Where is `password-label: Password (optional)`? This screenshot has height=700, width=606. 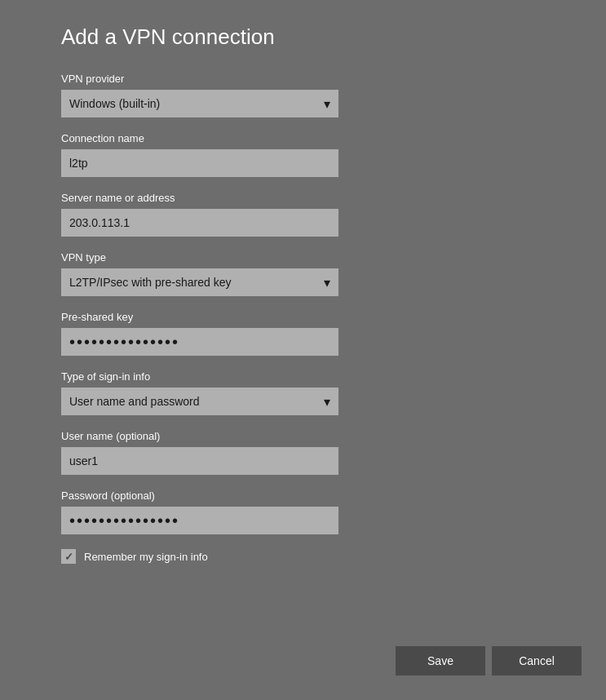
password-label: Password (optional) is located at coordinates (303, 496).